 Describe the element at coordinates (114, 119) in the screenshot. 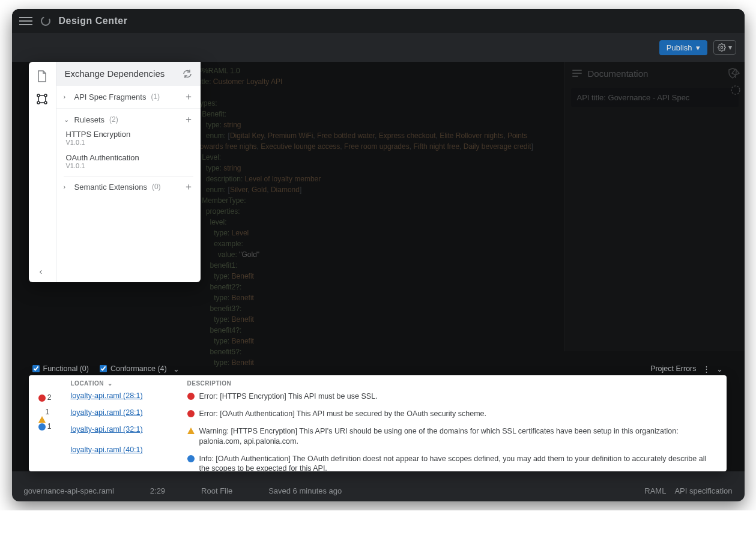

I see `section-count: (2)` at that location.